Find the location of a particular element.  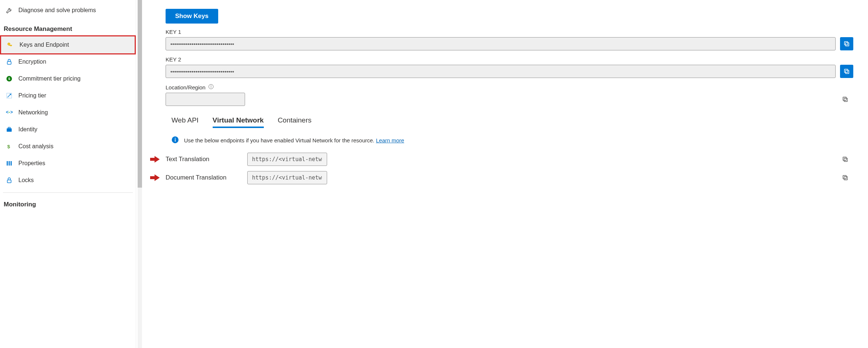

document-translation-label: Document Translation is located at coordinates (204, 178).